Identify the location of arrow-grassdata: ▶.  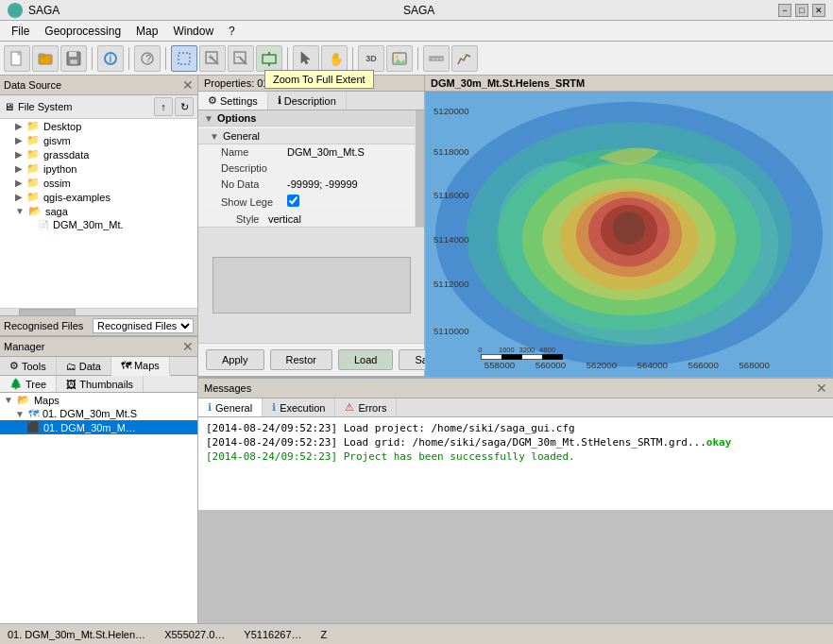
(19, 155).